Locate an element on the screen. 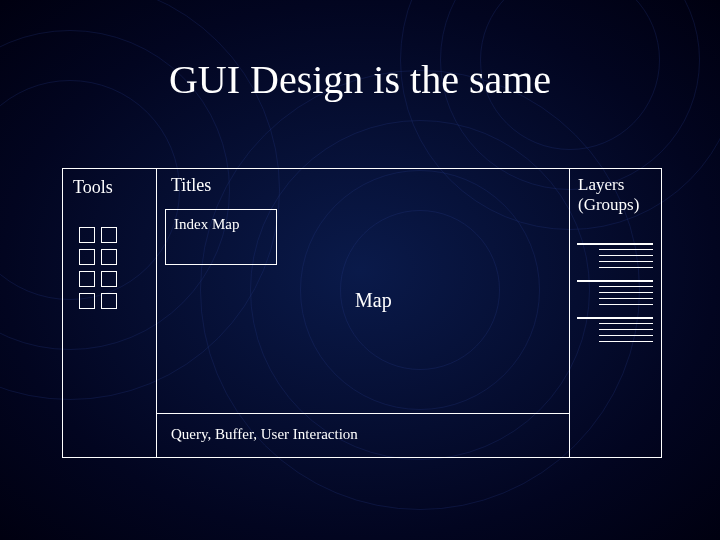 The image size is (720, 540). layers-column: Layers (Groups) is located at coordinates (615, 313).